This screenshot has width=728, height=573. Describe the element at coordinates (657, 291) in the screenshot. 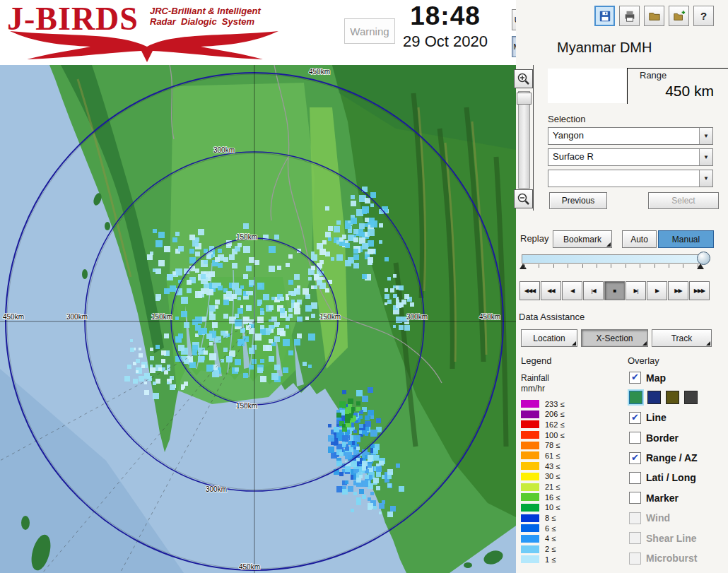

I see `play-button: ▶` at that location.